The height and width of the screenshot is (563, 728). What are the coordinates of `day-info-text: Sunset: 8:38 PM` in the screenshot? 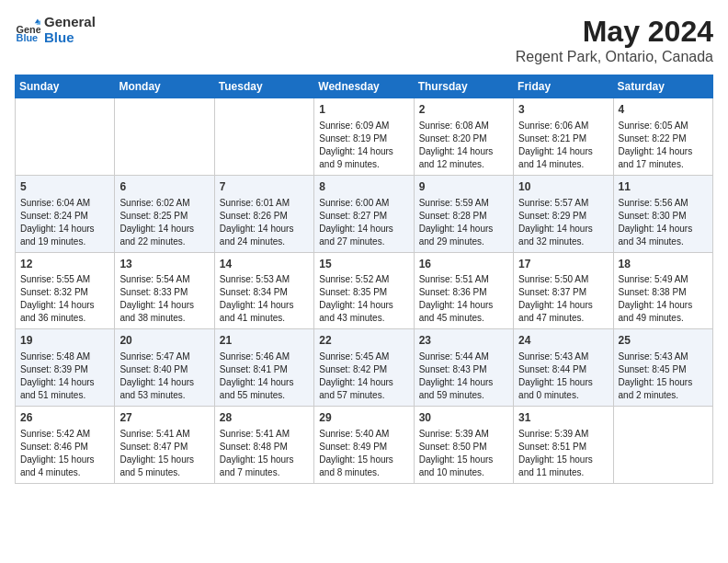 It's located at (664, 293).